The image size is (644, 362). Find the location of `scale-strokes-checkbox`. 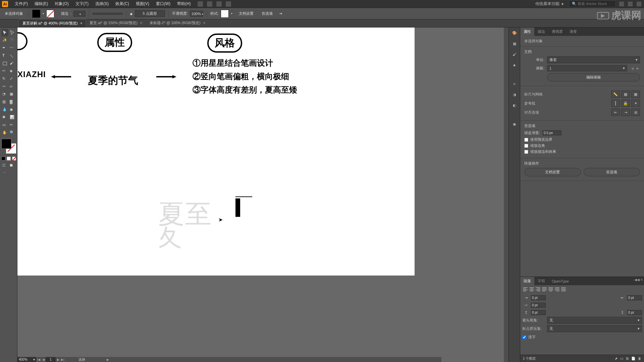

scale-strokes-checkbox is located at coordinates (526, 152).